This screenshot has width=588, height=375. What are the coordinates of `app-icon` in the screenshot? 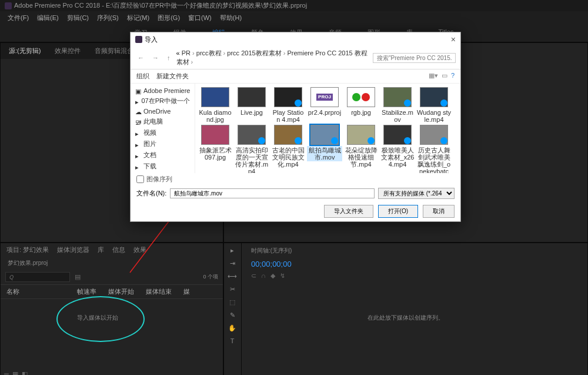 It's located at (8, 6).